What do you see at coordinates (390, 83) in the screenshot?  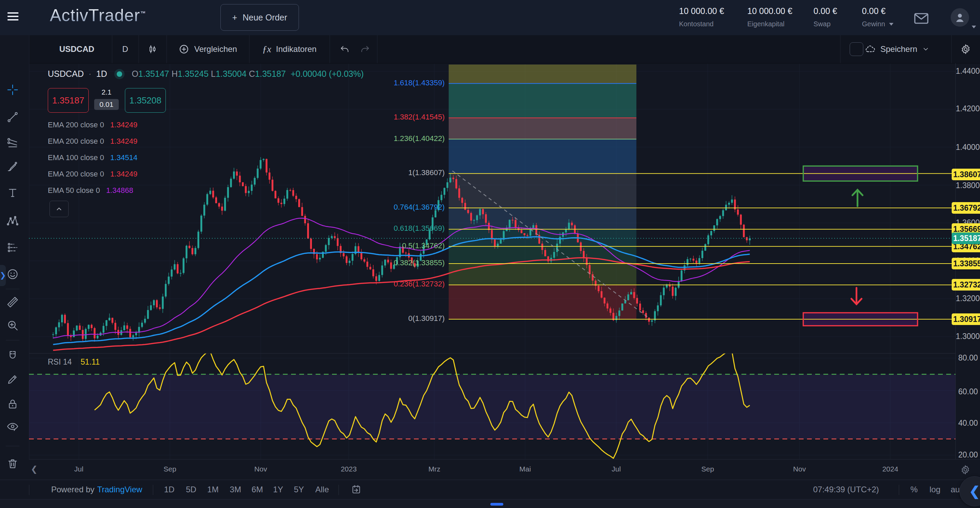 I see `fib-label: 1.618(1.43359)` at bounding box center [390, 83].